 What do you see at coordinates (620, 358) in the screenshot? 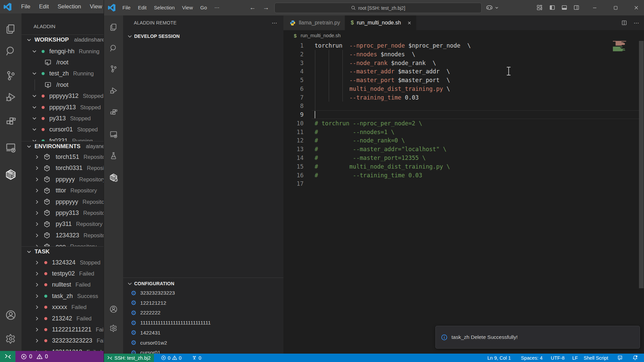
I see `feedback-icon` at bounding box center [620, 358].